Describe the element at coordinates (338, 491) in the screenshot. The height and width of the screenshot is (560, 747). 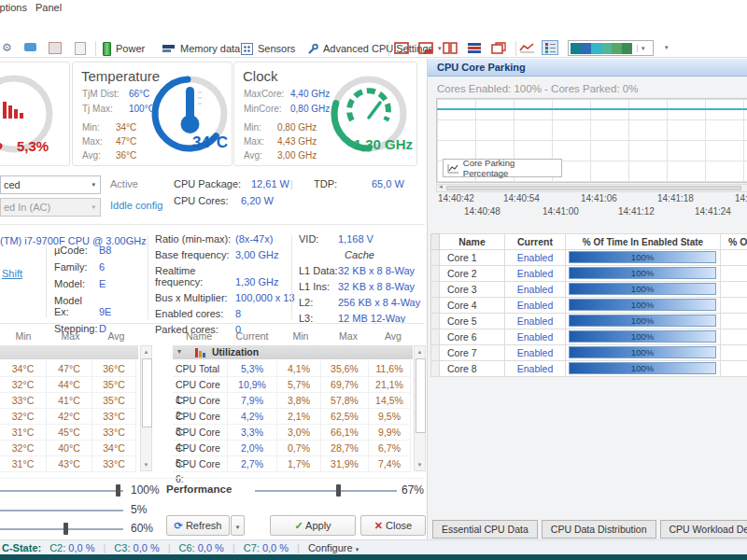
I see `performance-slider-handle` at that location.